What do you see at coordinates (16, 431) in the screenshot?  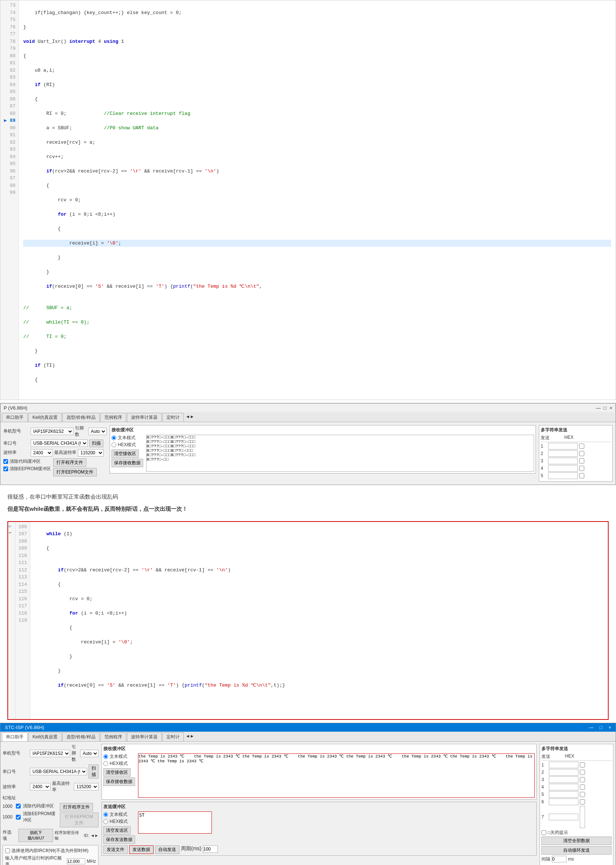 I see `mcu-label-1: 单机型号` at bounding box center [16, 431].